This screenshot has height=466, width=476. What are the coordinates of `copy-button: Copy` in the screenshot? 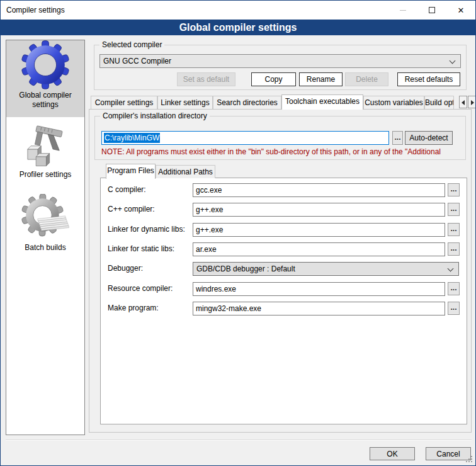 It's located at (273, 79).